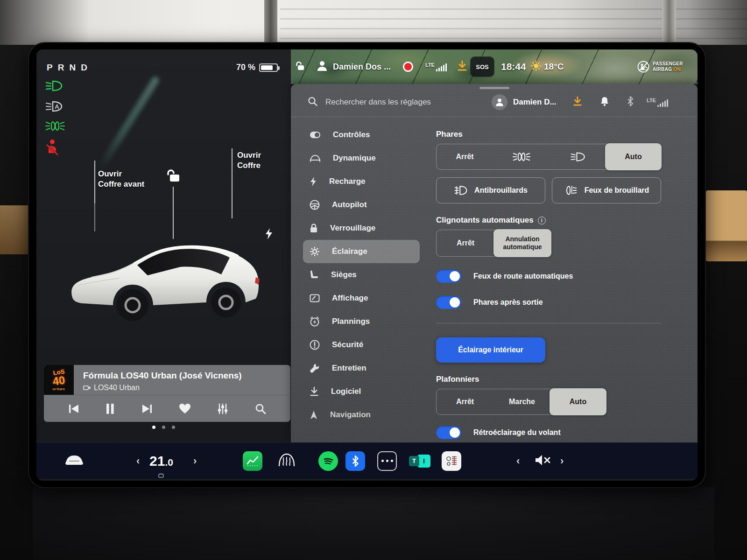 The width and height of the screenshot is (747, 560). Describe the element at coordinates (578, 157) in the screenshot. I see `phares-option-lowbeam` at that location.